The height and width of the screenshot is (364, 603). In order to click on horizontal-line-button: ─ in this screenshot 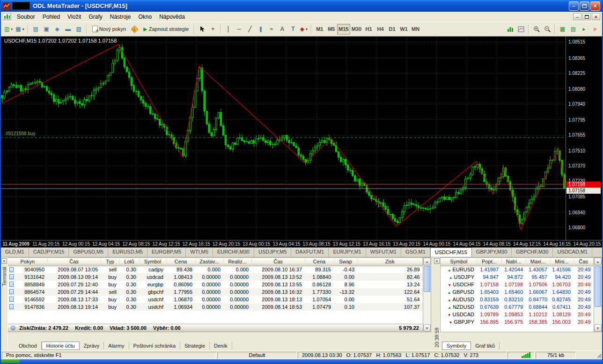, I will do `click(239, 29)`.